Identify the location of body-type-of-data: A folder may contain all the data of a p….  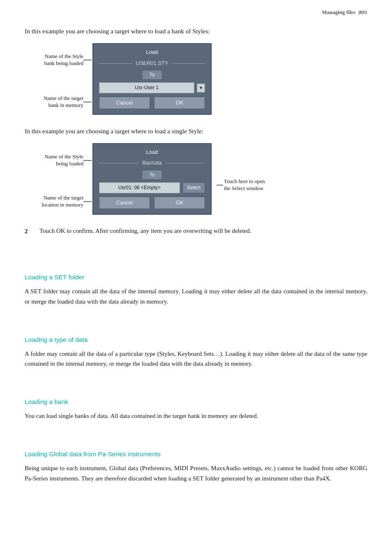
(196, 359).